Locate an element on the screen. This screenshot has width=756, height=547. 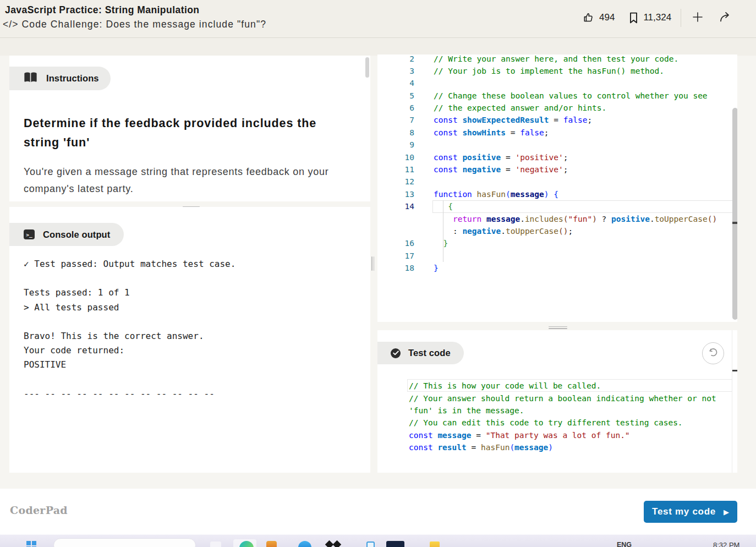
share-button is located at coordinates (725, 18).